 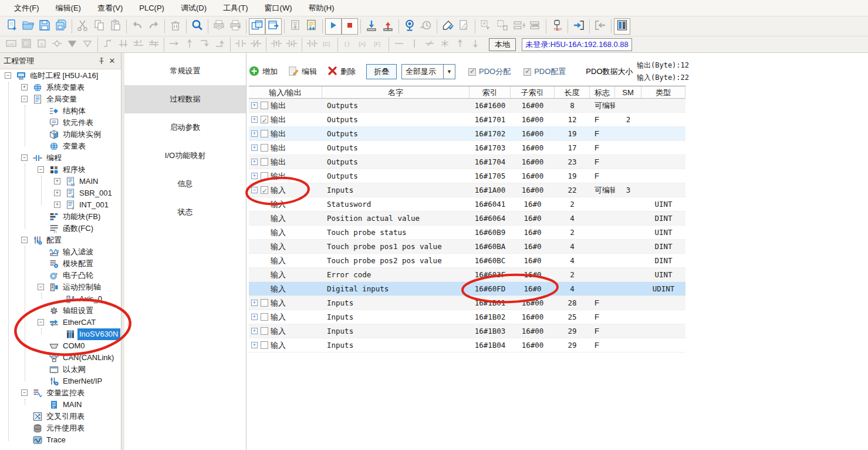 What do you see at coordinates (448, 26) in the screenshot?
I see `write-enable-button` at bounding box center [448, 26].